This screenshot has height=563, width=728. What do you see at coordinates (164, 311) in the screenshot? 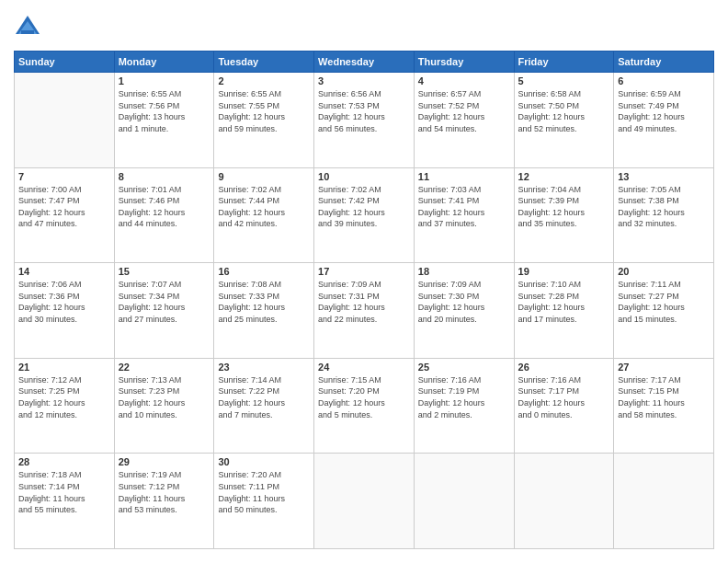
I see `day-cell: 15Sunrise: 7:07 AM Sunset: 7:34 PM Dayli…` at bounding box center [164, 311].